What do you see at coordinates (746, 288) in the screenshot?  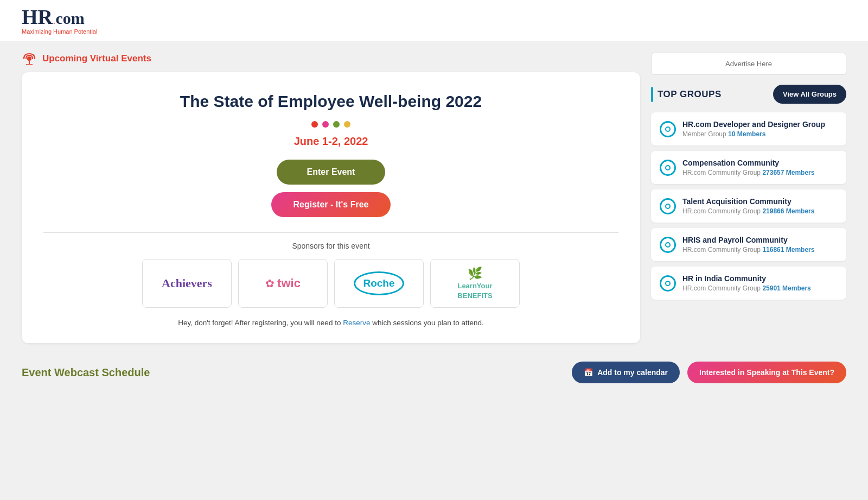 I see `group-meta: HR.com Community Group 25901 Members` at bounding box center [746, 288].